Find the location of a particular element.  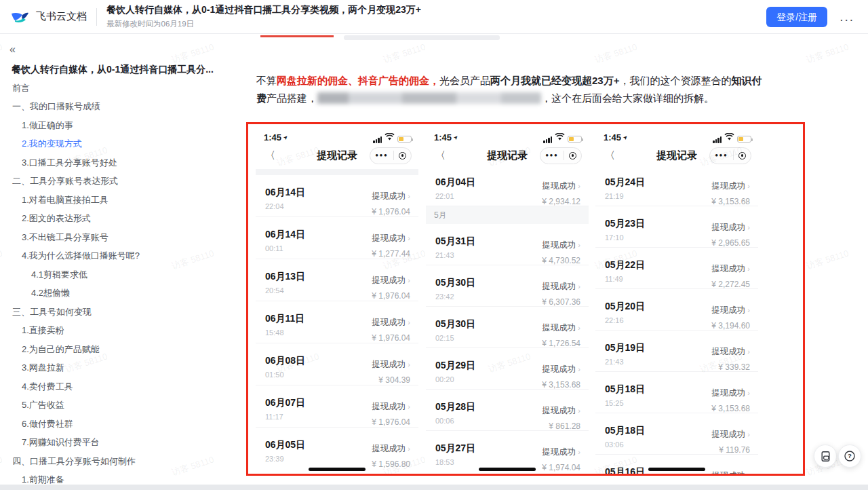

withdraw-row: 05月23日17:10提现成功›¥ 2,965.65 is located at coordinates (677, 227).